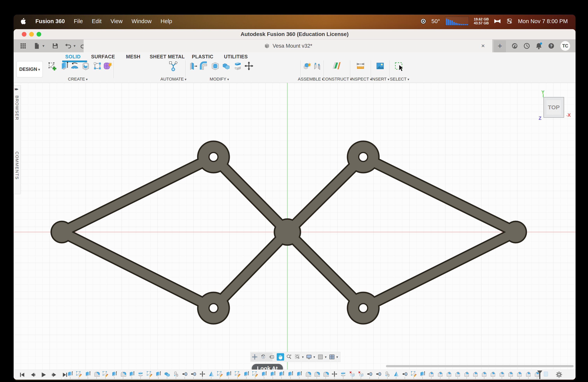 Image resolution: width=588 pixels, height=382 pixels. What do you see at coordinates (326, 357) in the screenshot?
I see `grid-and-snaps-caret-icon: ▼` at bounding box center [326, 357].